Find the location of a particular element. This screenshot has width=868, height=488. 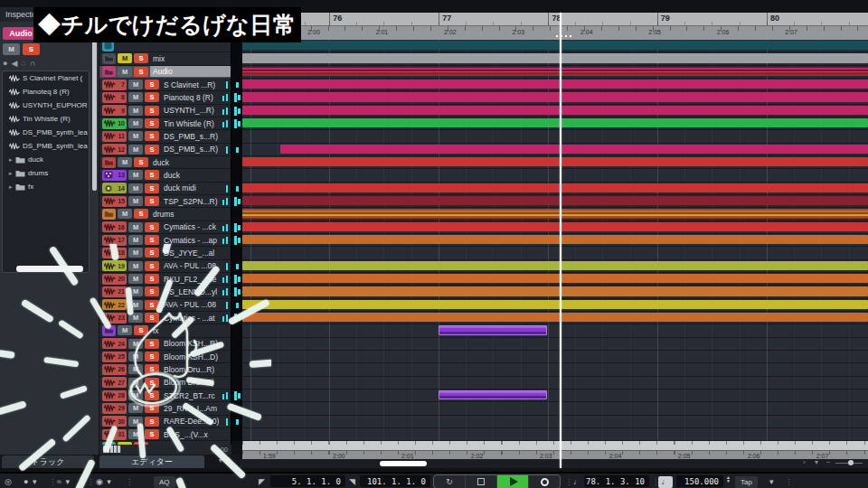

tap-tempo-button: Tap is located at coordinates (747, 483).